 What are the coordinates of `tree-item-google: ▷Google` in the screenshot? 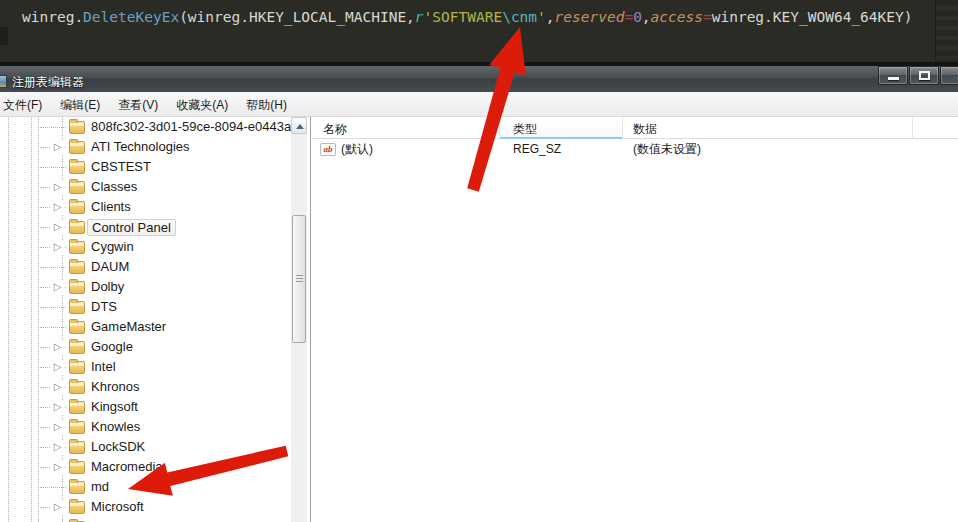 It's located at (146, 347).